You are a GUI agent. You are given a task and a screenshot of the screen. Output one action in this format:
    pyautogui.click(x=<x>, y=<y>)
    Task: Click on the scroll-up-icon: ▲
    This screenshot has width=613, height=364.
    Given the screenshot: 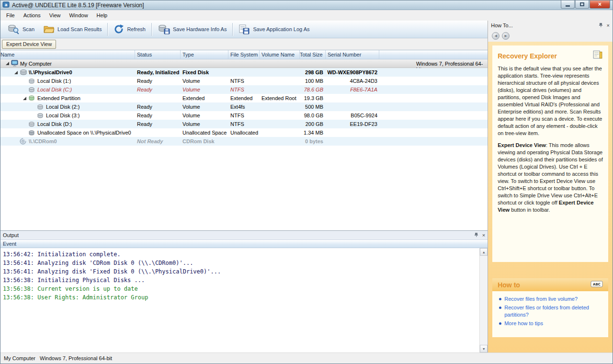 What is the action you would take?
    pyautogui.click(x=484, y=252)
    